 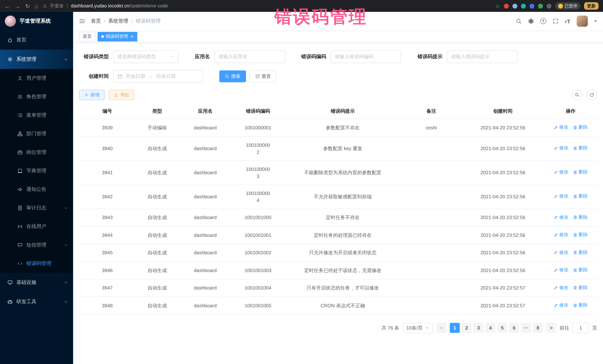 I want to click on page-size-select: 10条/页, so click(x=418, y=328).